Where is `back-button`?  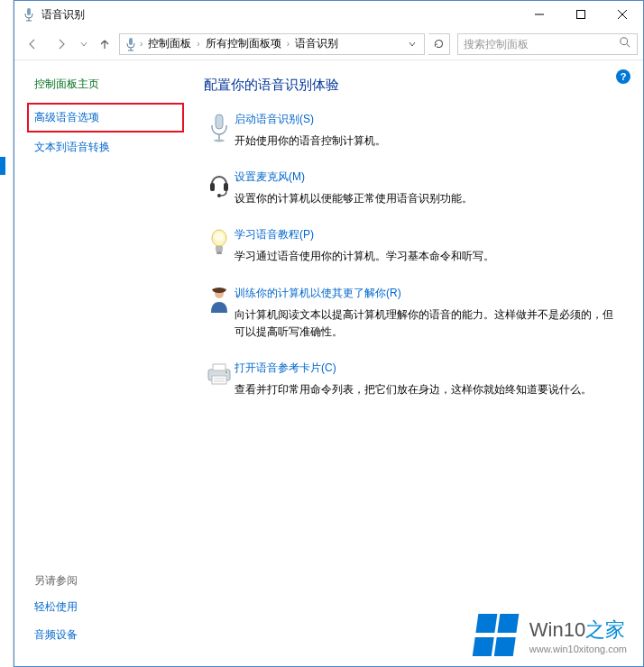
back-button is located at coordinates (32, 44).